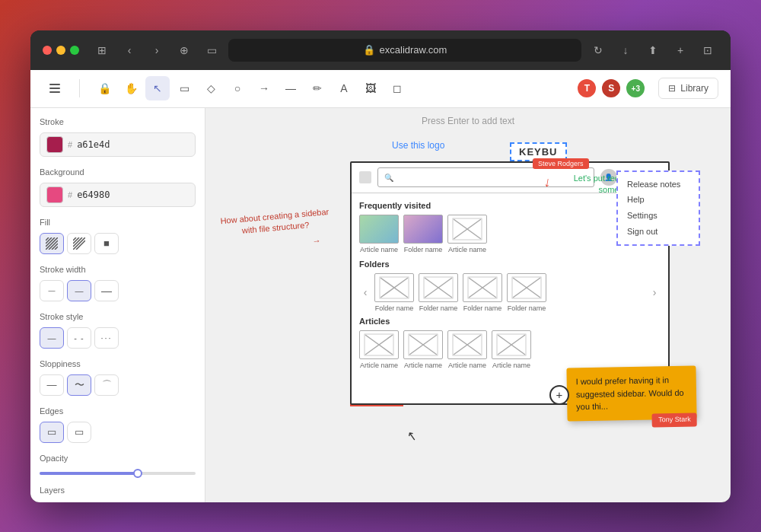  What do you see at coordinates (414, 50) in the screenshot?
I see `url-text: excalidraw.com` at bounding box center [414, 50].